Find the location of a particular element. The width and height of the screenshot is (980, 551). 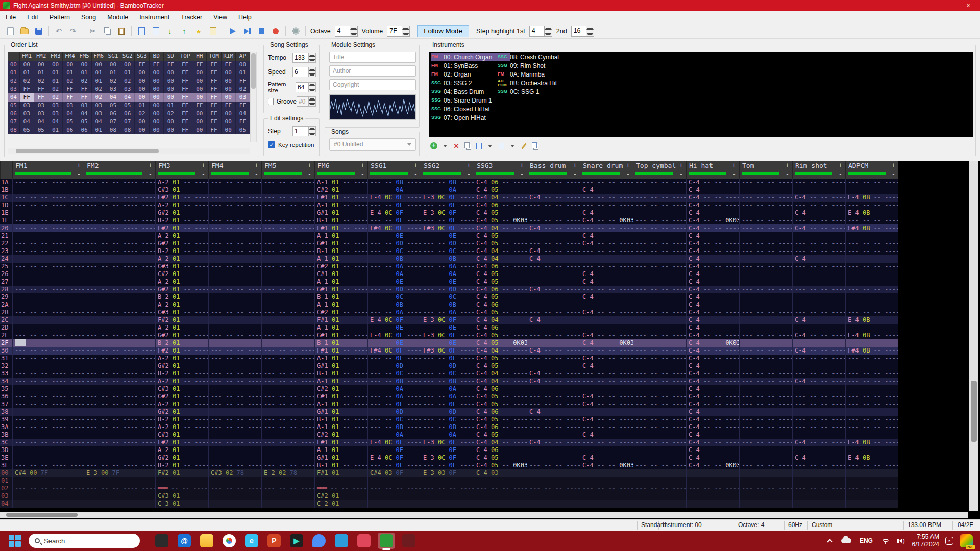

track-header-fm2: FM2+- is located at coordinates (119, 170).